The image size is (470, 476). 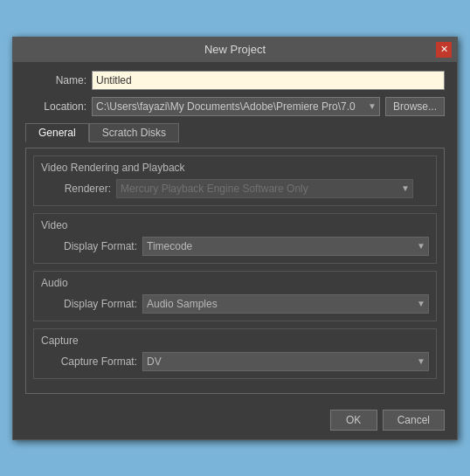 I want to click on video-display-format-label: Display Format:, so click(x=89, y=246).